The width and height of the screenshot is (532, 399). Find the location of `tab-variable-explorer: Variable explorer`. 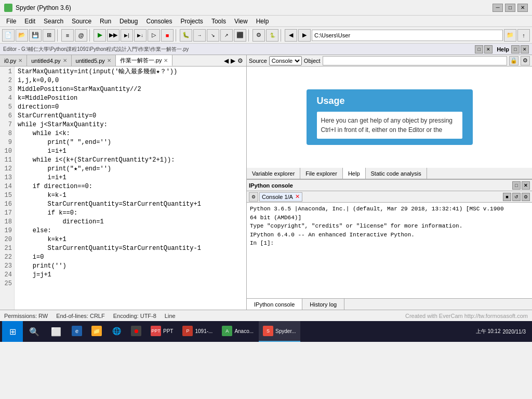

tab-variable-explorer: Variable explorer is located at coordinates (273, 174).